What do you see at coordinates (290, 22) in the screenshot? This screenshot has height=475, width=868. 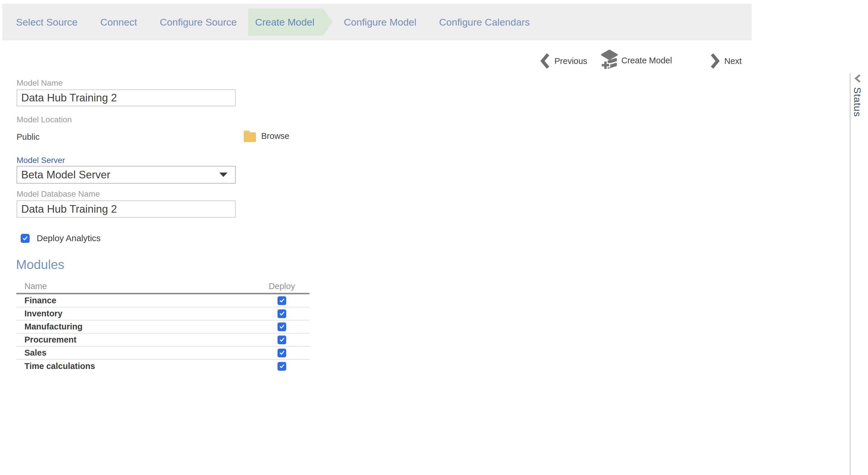 I see `wizard-step-create-model: Create Model` at bounding box center [290, 22].